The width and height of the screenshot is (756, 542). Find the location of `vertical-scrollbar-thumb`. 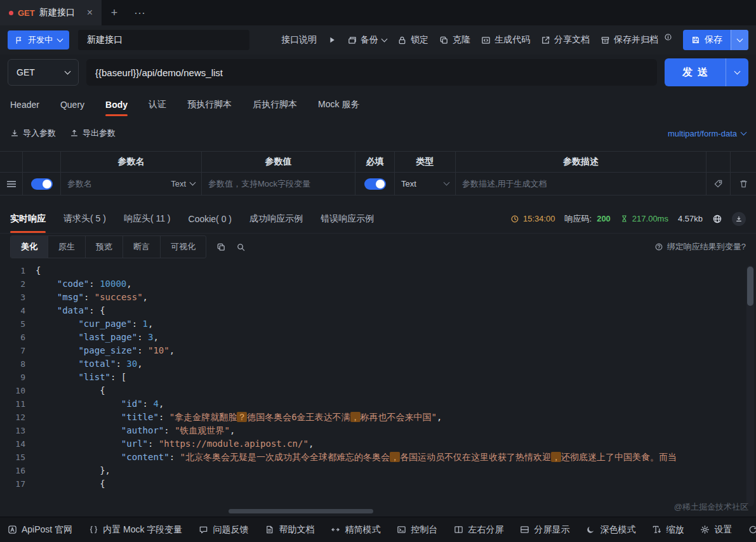

vertical-scrollbar-thumb is located at coordinates (750, 286).